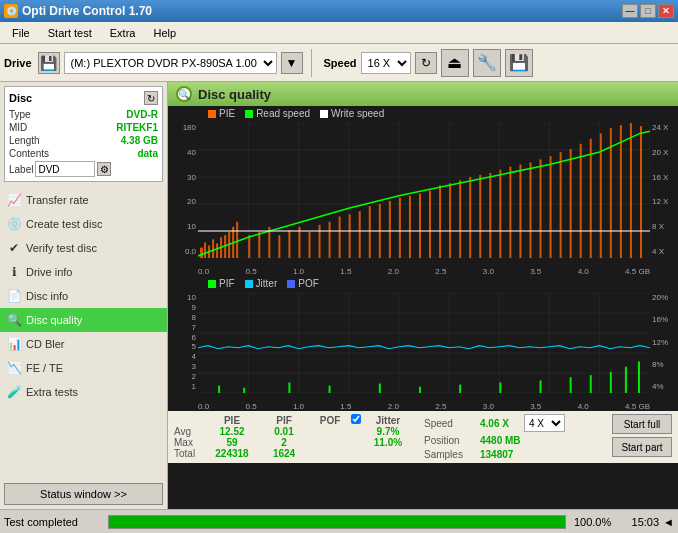 This screenshot has height=533, width=678. What do you see at coordinates (664, 178) in the screenshot?
I see `y-right-16x: 16 X` at bounding box center [664, 178].